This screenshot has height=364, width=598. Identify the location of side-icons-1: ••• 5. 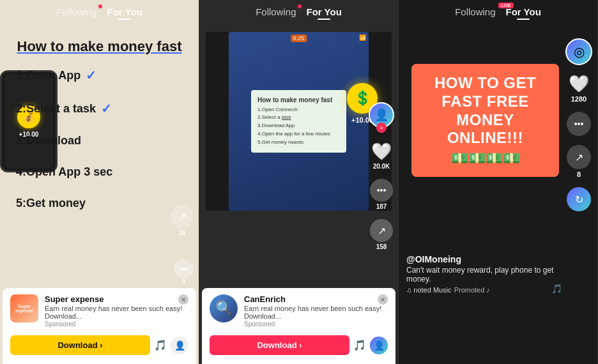
(184, 273).